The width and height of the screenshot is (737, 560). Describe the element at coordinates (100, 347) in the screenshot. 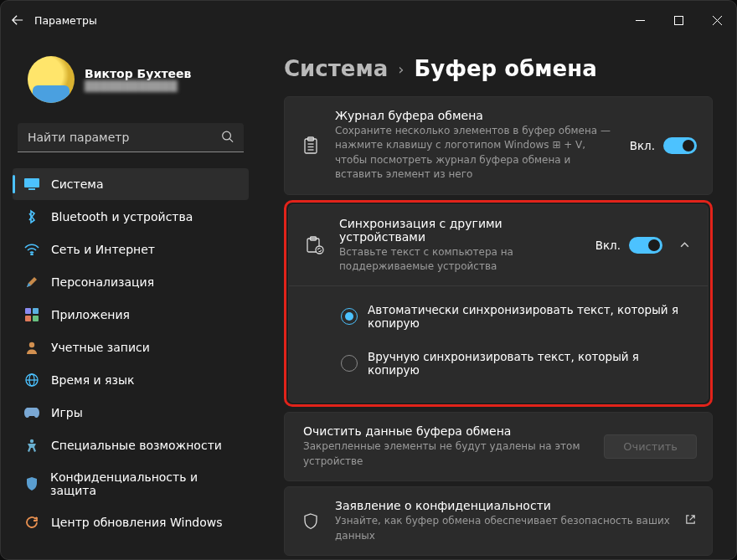

I see `sidebar-item-label: Учетные записи` at that location.